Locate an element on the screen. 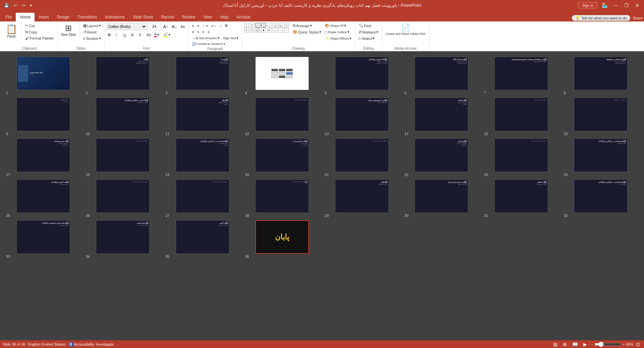 Image resolution: width=644 pixels, height=348 pixels. slide-item-36: پایان 36 is located at coordinates (282, 239).